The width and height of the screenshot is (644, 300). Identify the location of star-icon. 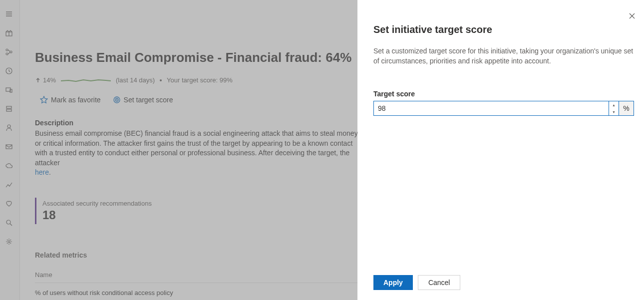
(44, 100).